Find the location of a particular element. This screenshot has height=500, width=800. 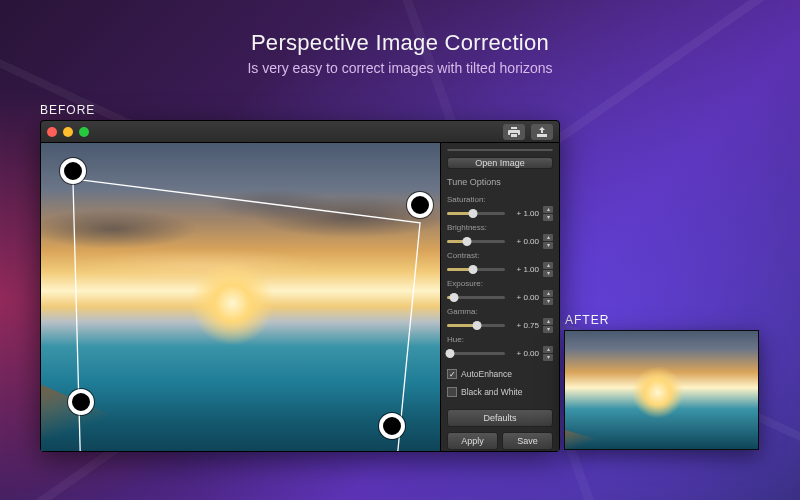

black-white-checkbox is located at coordinates (452, 392).